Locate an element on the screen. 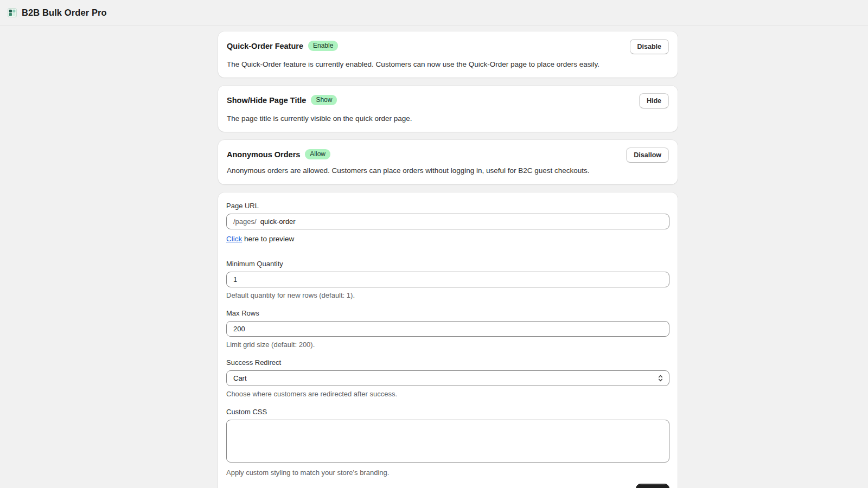  page-title-visibility-title: Show/Hide Page Title is located at coordinates (266, 100).